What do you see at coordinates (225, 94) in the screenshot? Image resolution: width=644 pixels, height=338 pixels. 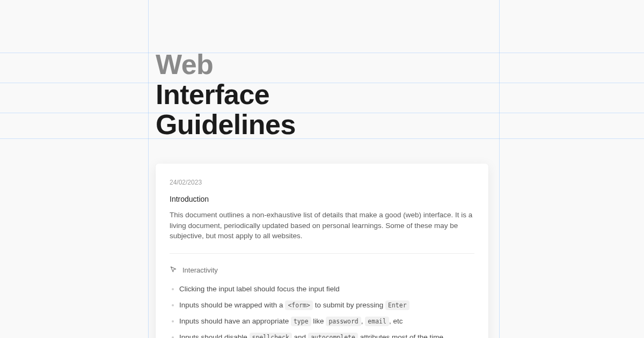 I see `page-title: Web Interface Guidelines` at bounding box center [225, 94].